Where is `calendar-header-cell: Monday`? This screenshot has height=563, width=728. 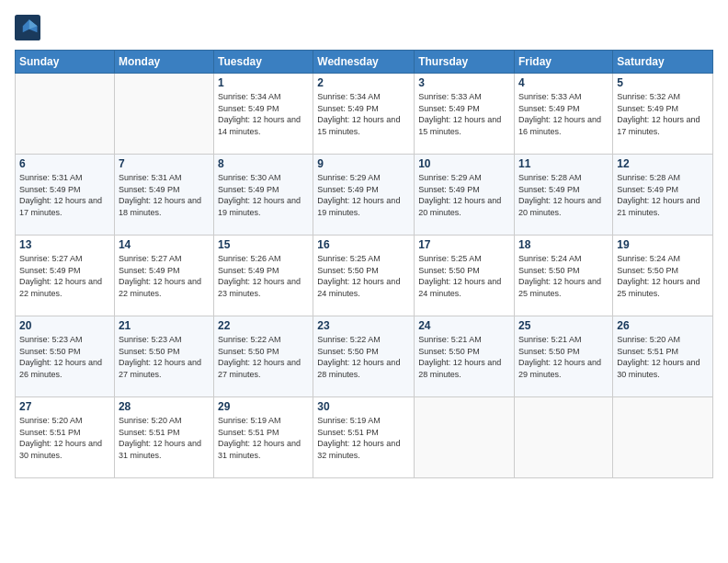
calendar-header-cell: Monday is located at coordinates (164, 63).